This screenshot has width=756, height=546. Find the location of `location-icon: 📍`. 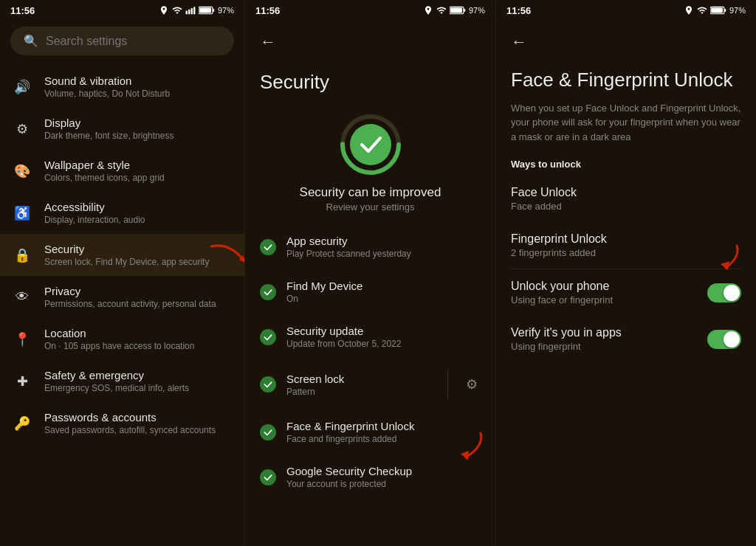

location-icon: 📍 is located at coordinates (22, 339).